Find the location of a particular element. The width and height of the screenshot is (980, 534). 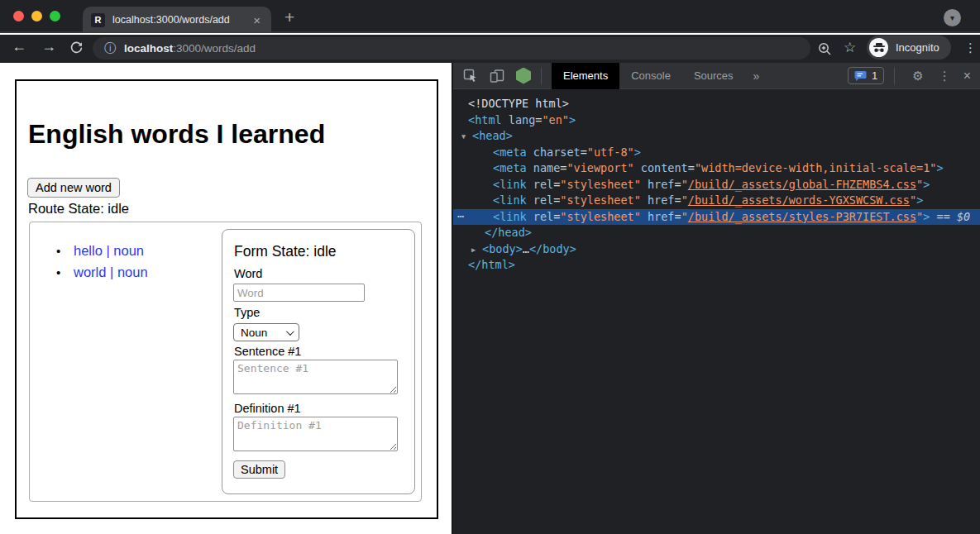

code-line: …<link rel="stylesheet" href="/build/_as… is located at coordinates (716, 217).